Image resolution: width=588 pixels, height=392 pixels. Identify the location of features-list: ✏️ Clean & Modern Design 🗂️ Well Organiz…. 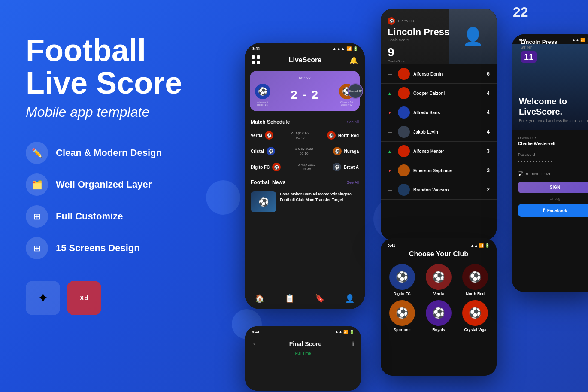
(120, 201).